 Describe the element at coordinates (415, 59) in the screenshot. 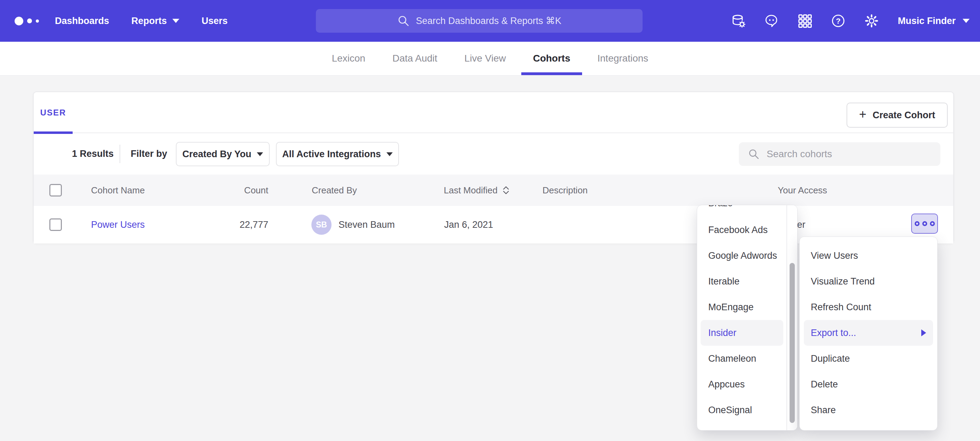

I see `tab-data-audit: Data Audit` at that location.